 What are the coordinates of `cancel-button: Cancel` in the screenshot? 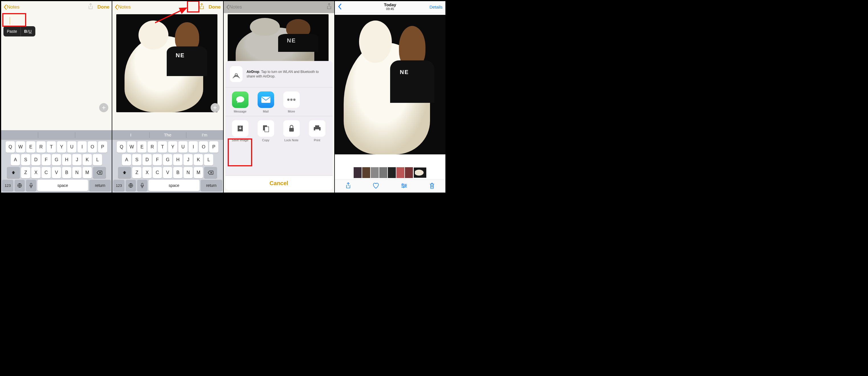 It's located at (279, 183).